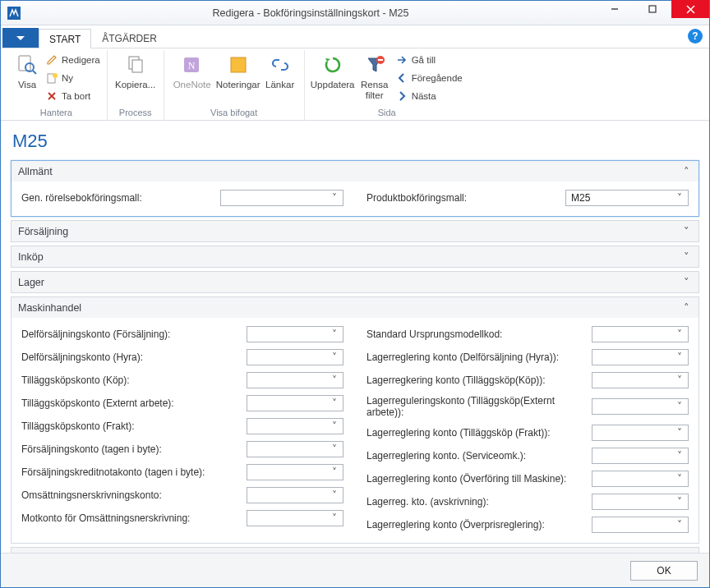  Describe the element at coordinates (192, 71) in the screenshot. I see `onenote-button: N OneNote` at that location.